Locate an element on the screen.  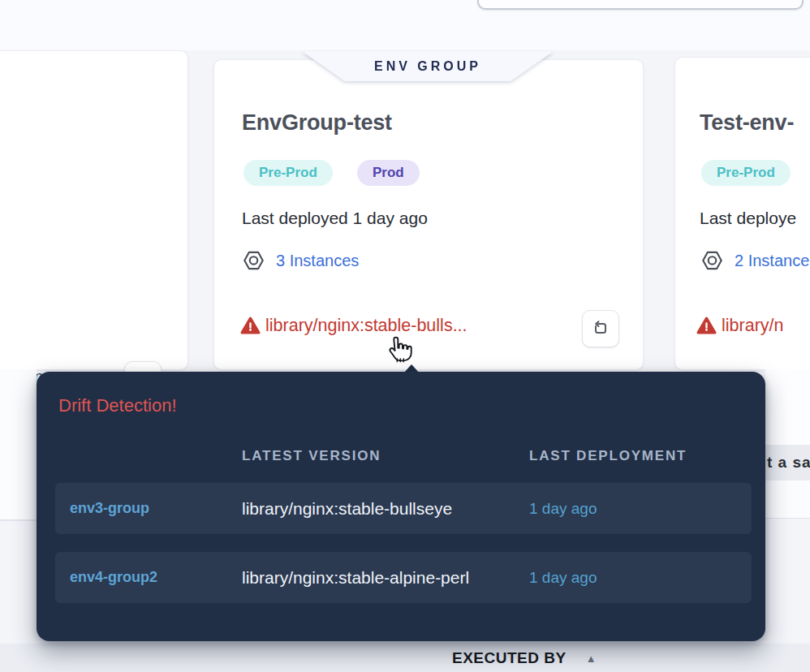
env-group-ribbon-label: ENV GROUP is located at coordinates (428, 67).